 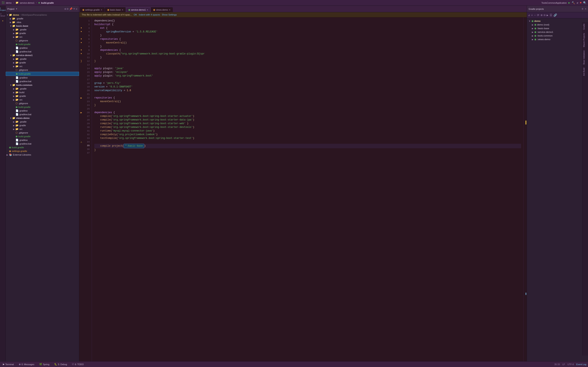 What do you see at coordinates (42, 59) in the screenshot?
I see `tree-item-svc-gradle: ▶ 📂 .gradle` at bounding box center [42, 59].